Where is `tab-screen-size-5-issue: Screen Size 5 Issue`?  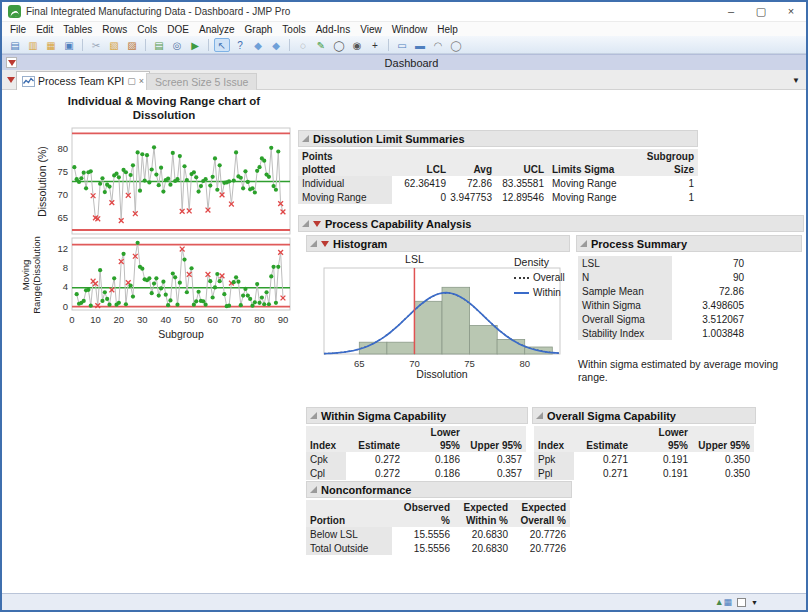 tab-screen-size-5-issue: Screen Size 5 Issue is located at coordinates (202, 82).